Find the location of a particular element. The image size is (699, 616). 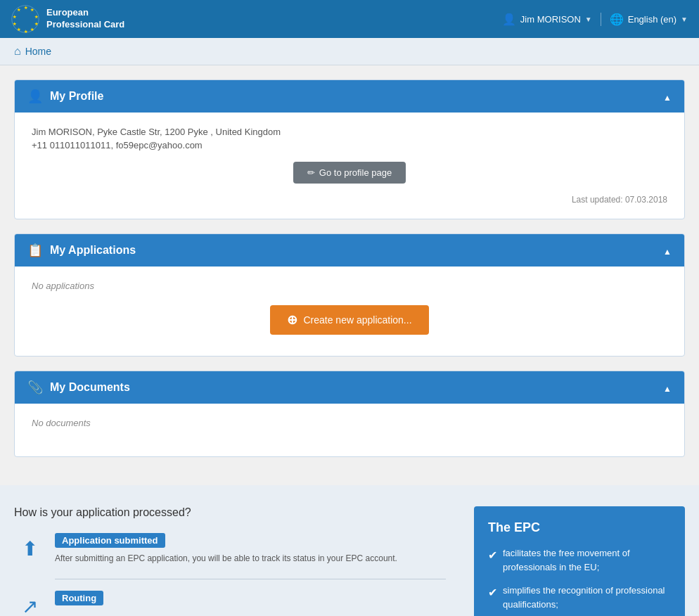

language-menu: English (en) ▼ is located at coordinates (644, 20).